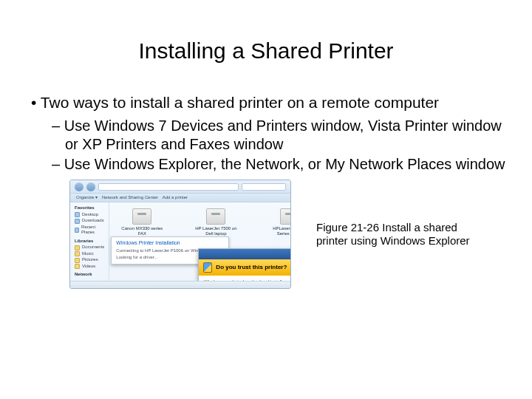 This screenshot has width=532, height=399. What do you see at coordinates (279, 231) in the screenshot?
I see `device-label: HPLaserJet 6300 Series PCL 5` at bounding box center [279, 231].